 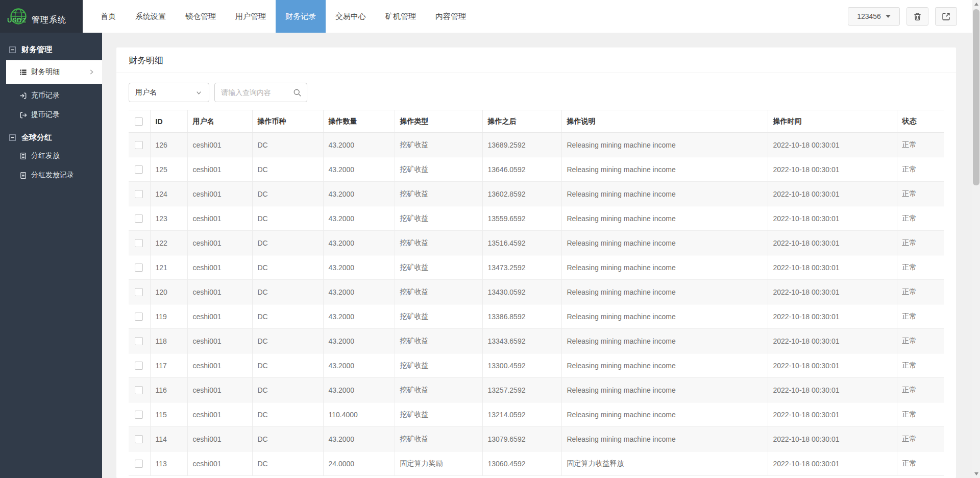 What do you see at coordinates (23, 115) in the screenshot?
I see `sign-out-icon` at bounding box center [23, 115].